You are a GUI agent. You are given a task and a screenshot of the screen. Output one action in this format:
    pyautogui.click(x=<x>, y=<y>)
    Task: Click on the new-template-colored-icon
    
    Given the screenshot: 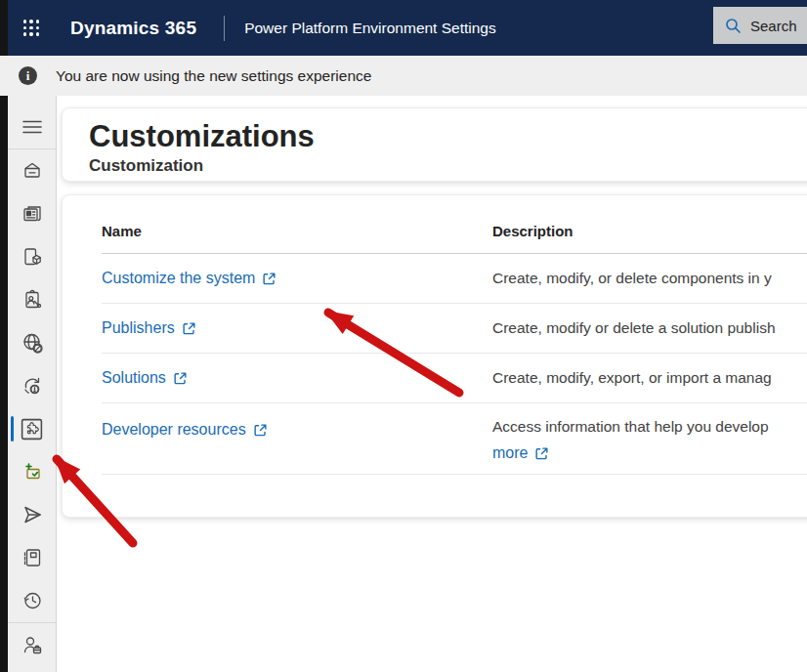 What is the action you would take?
    pyautogui.click(x=32, y=472)
    